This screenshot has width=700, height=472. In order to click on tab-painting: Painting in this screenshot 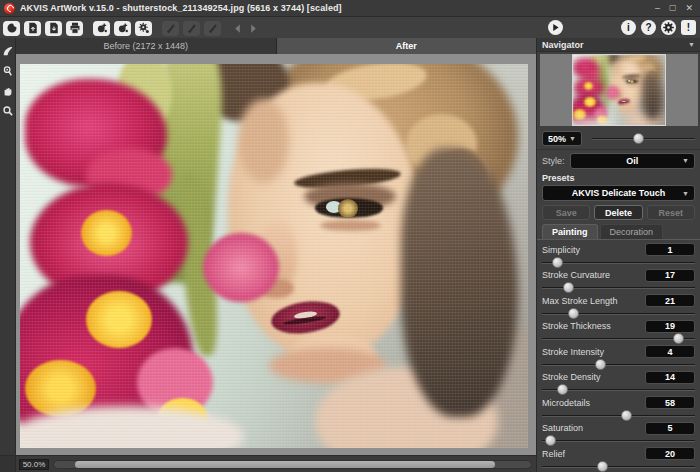, I will do `click(570, 232)`.